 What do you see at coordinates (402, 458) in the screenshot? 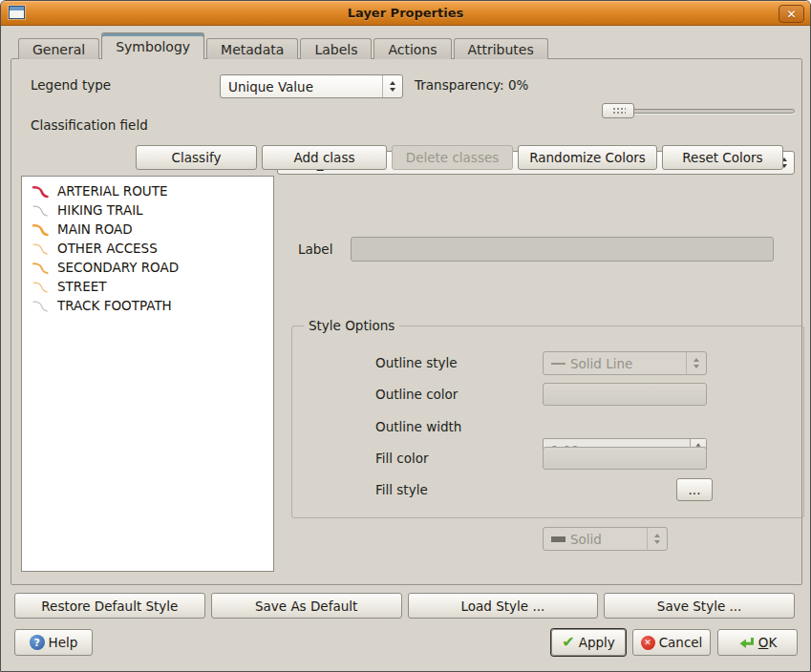
I see `fill-color-label: Fill color` at bounding box center [402, 458].